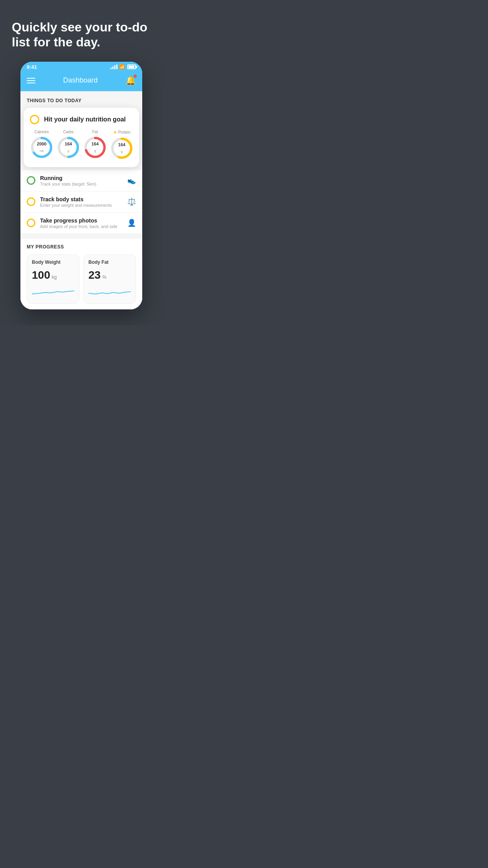 The height and width of the screenshot is (868, 488). Describe the element at coordinates (122, 67) in the screenshot. I see `wifi-icon: 📶` at that location.